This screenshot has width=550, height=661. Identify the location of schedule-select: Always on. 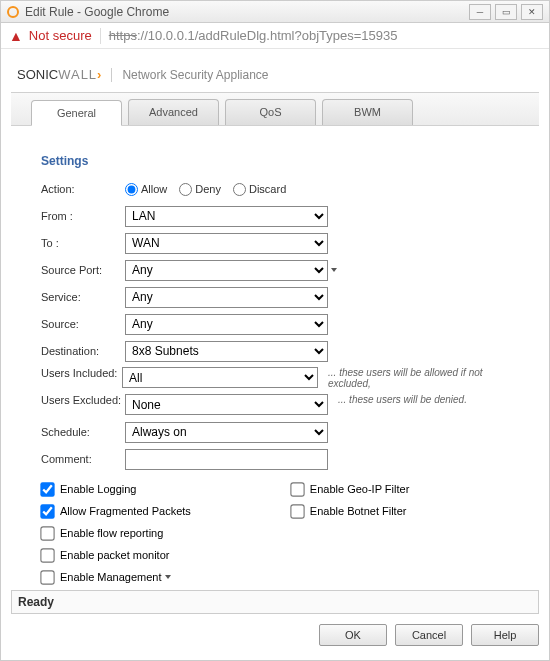
(226, 432).